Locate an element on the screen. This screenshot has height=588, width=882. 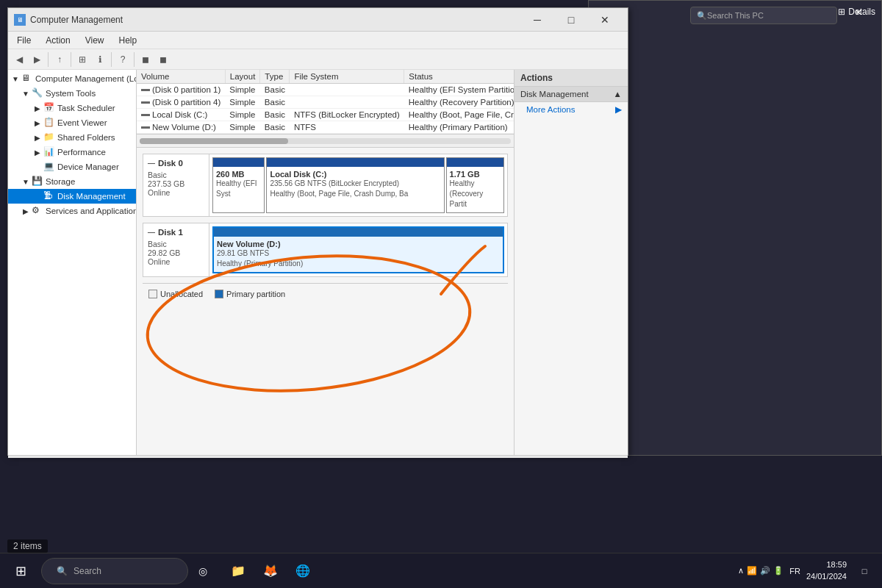
windows-icon: ⊞ is located at coordinates (21, 571).